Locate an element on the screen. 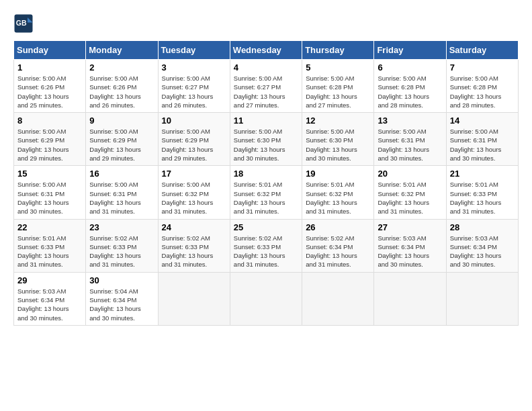 Image resolution: width=532 pixels, height=411 pixels. calendar-cell: 6Sunrise: 5:00 AM Sunset: 6:28 PM Daylig… is located at coordinates (410, 86).